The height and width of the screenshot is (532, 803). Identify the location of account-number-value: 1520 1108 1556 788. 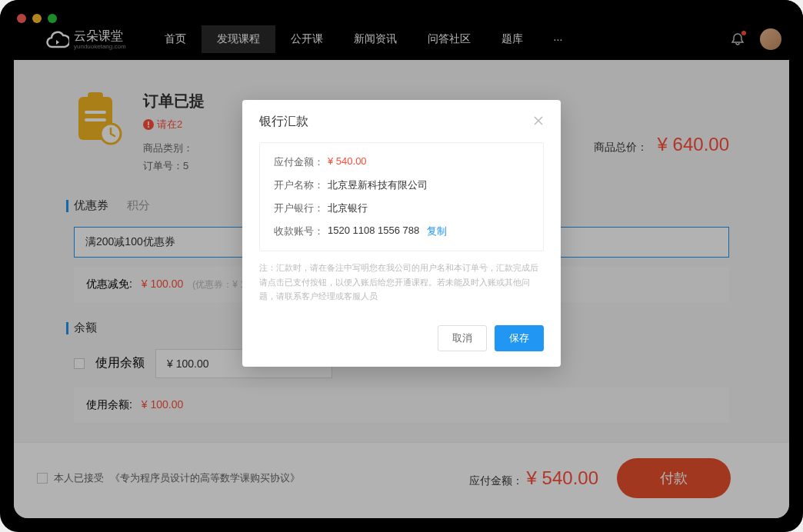
(374, 231).